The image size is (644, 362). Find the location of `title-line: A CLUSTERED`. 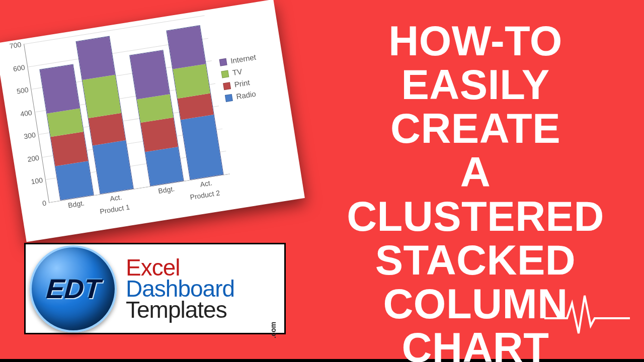

title-line: A CLUSTERED is located at coordinates (475, 194).